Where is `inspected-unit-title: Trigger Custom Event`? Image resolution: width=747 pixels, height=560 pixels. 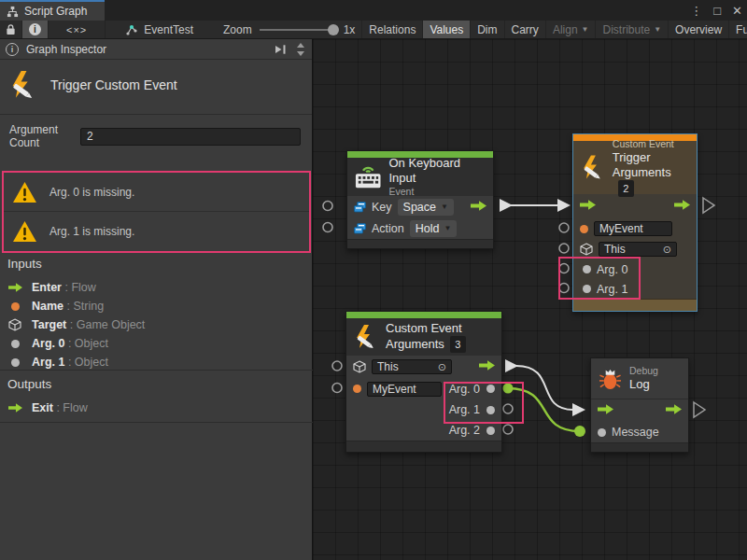 inspected-unit-title: Trigger Custom Event is located at coordinates (156, 88).